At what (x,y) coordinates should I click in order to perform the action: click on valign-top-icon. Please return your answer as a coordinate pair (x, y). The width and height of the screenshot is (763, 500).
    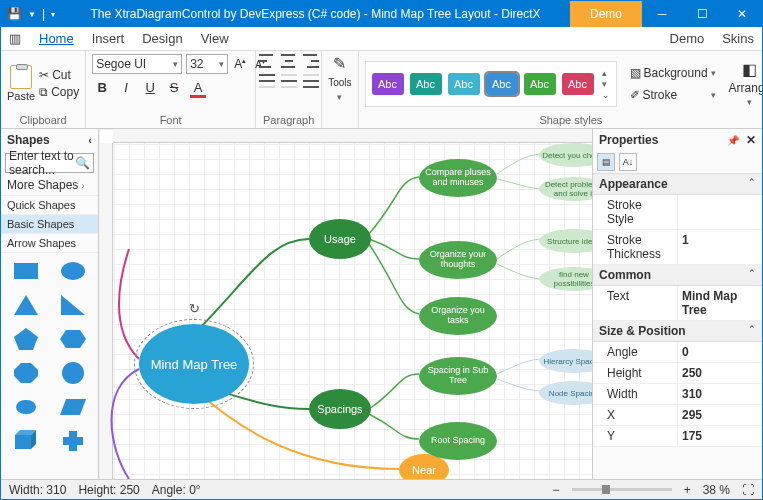
    Looking at the image, I should click on (267, 81).